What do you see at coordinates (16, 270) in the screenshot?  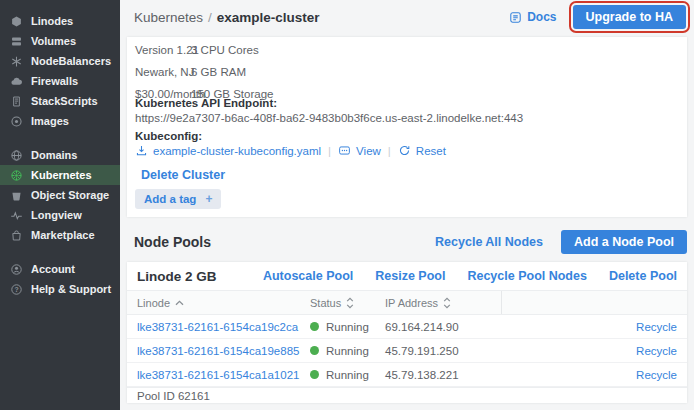 I see `account-icon` at bounding box center [16, 270].